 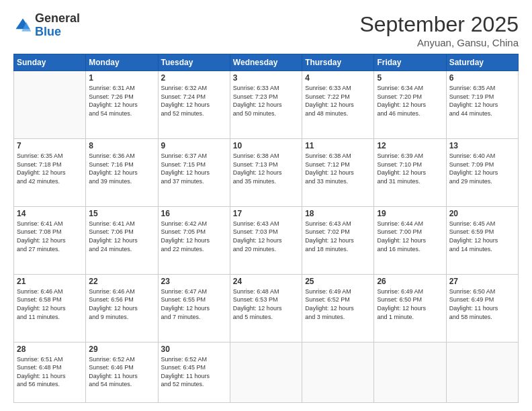 I want to click on day-number: 9, so click(x=194, y=146).